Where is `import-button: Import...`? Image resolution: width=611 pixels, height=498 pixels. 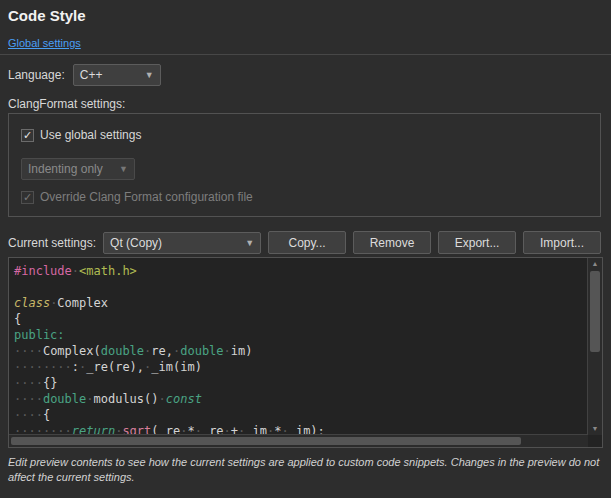
import-button: Import... is located at coordinates (562, 242).